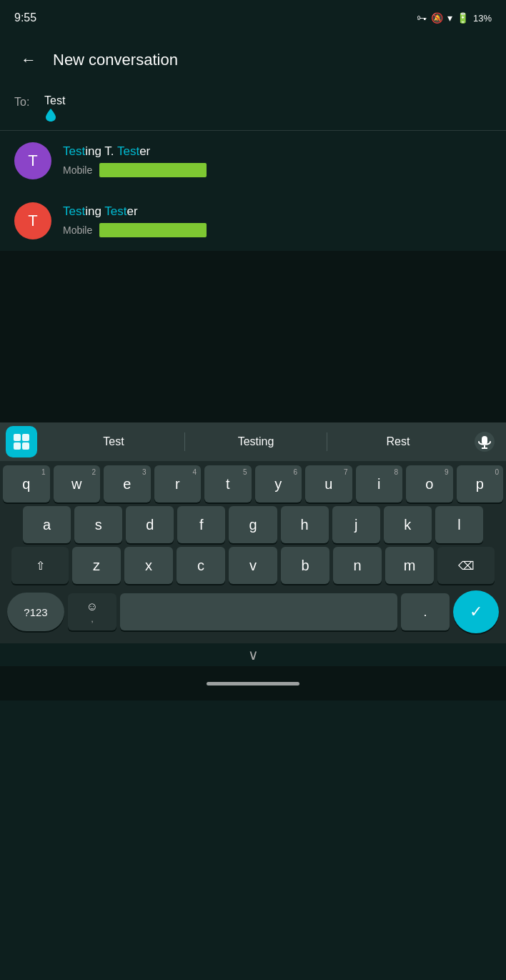  I want to click on key-q: 1q, so click(26, 484).